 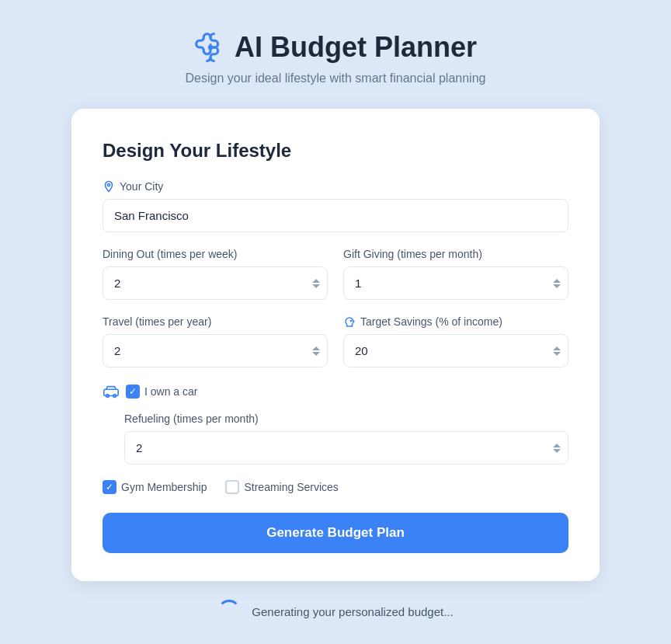 What do you see at coordinates (336, 207) in the screenshot?
I see `city-field-group: Your City` at bounding box center [336, 207].